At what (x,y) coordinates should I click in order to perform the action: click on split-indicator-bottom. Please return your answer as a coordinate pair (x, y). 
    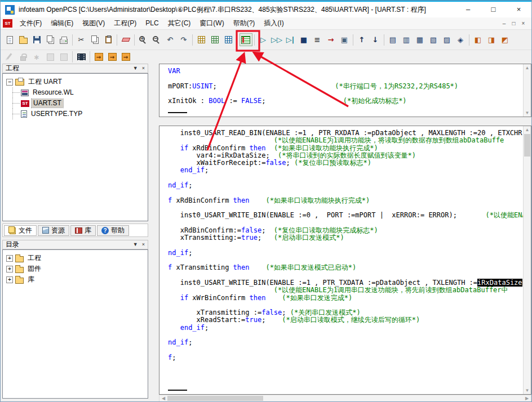
    Looking at the image, I should click on (178, 390).